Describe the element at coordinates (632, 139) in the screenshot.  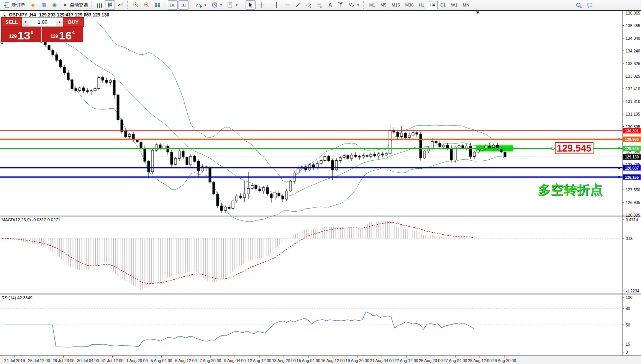
I see `price-tag: 129.986` at that location.